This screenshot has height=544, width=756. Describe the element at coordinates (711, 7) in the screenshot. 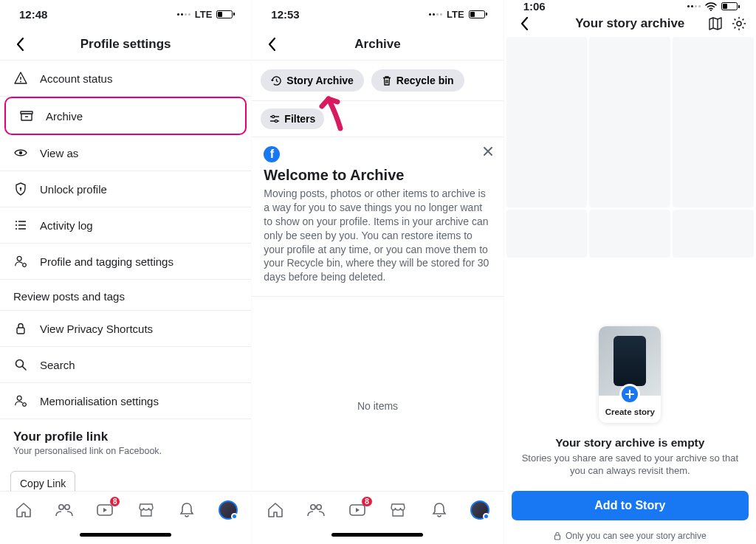

I see `wifi-icon` at that location.